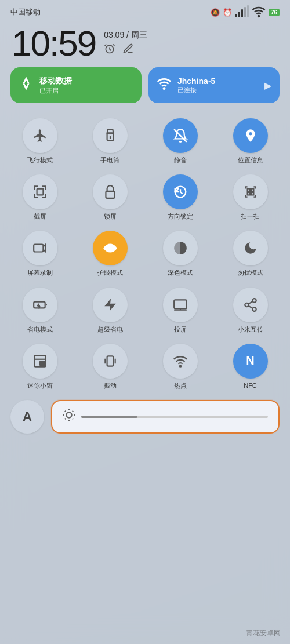 Image resolution: width=290 pixels, height=644 pixels. I want to click on airplane-label: 飞行模式, so click(40, 160).